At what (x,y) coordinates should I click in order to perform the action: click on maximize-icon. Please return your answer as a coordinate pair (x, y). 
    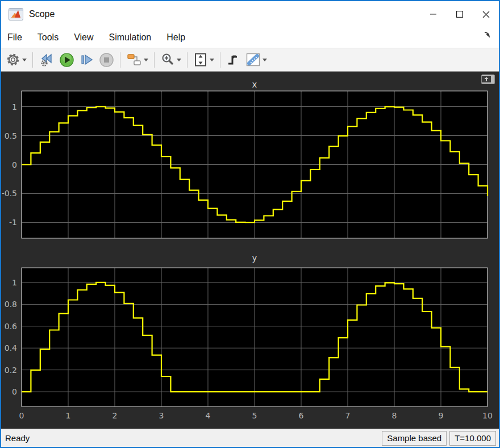
    Looking at the image, I should click on (460, 14).